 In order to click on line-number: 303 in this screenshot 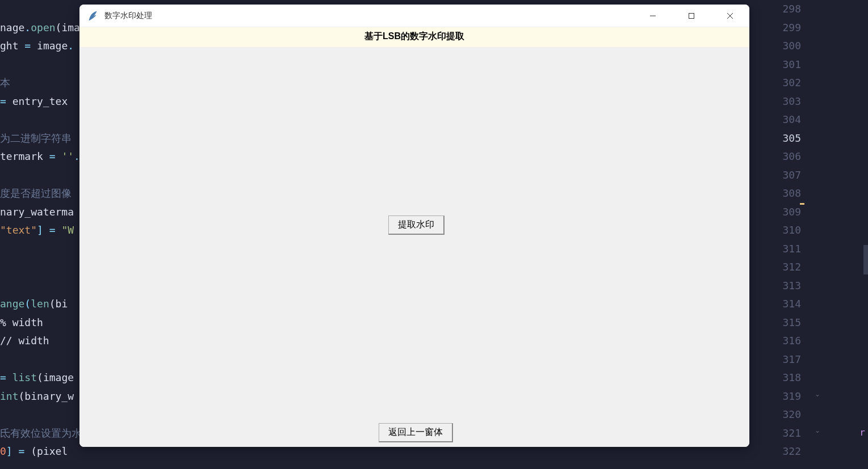, I will do `click(775, 102)`.